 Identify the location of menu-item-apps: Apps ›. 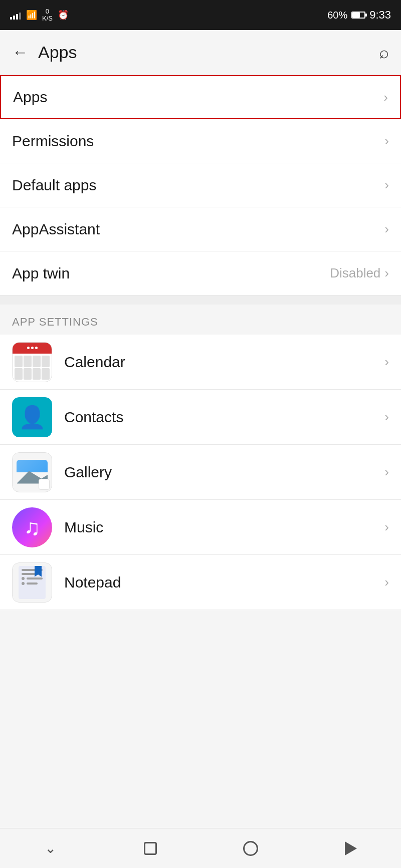
(200, 97).